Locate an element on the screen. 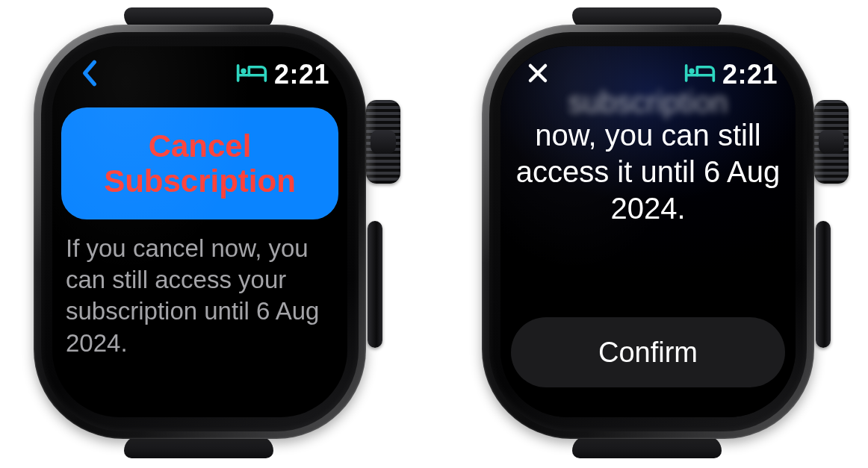 This screenshot has width=868, height=468. cancel-subscription-label: Cancel Subscription is located at coordinates (200, 163).